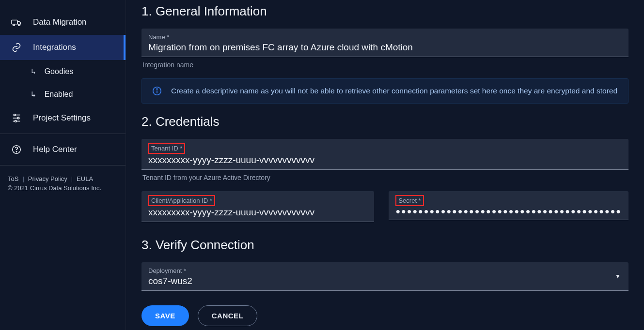 This screenshot has height=330, width=644. What do you see at coordinates (228, 315) in the screenshot?
I see `cancel-button: CANCEL` at bounding box center [228, 315].